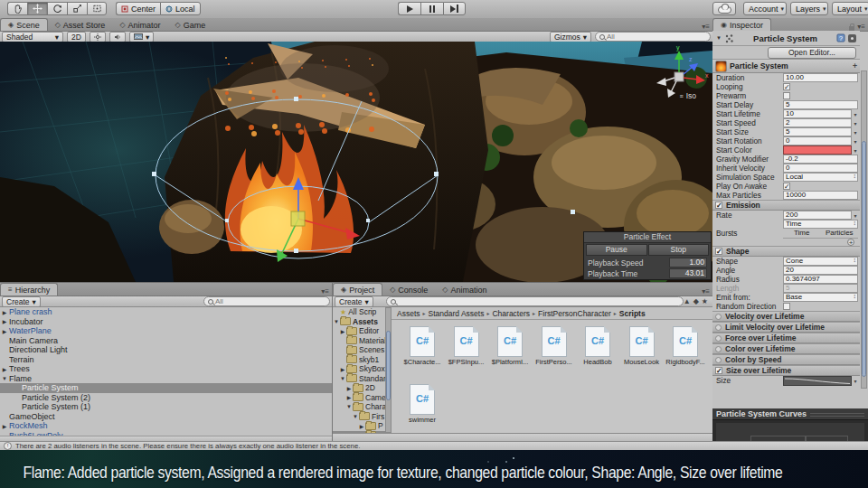  I want to click on shape-module-header: ✓Shape, so click(787, 251).